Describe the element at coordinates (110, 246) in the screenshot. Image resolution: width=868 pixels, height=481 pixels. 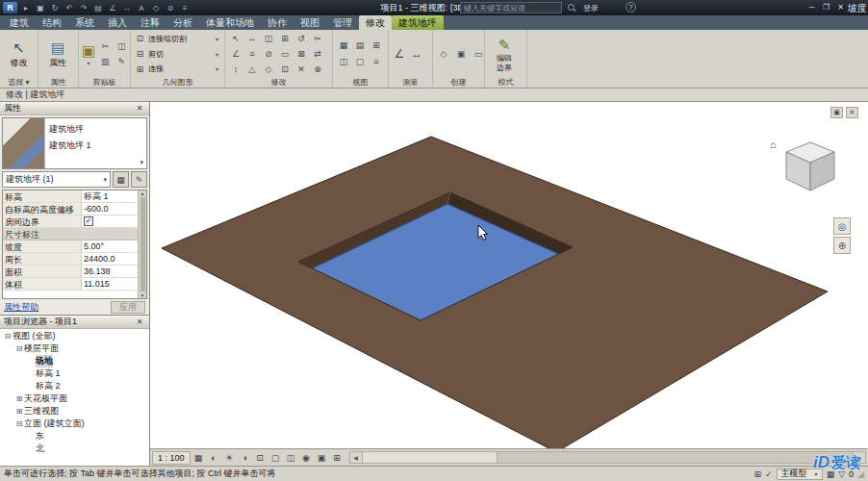
I see `slope-value: 5.00°` at that location.